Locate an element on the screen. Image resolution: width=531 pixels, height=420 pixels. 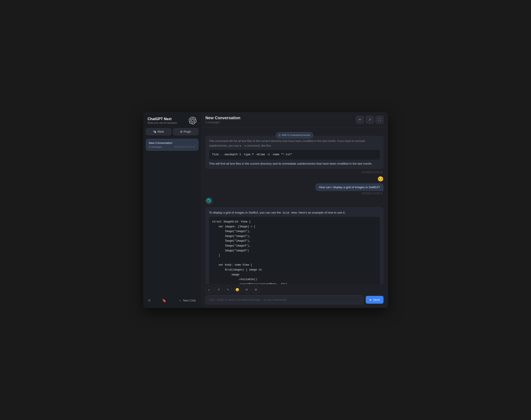
conversation-date: 2023/8/26 23:37:17 is located at coordinates (185, 147).